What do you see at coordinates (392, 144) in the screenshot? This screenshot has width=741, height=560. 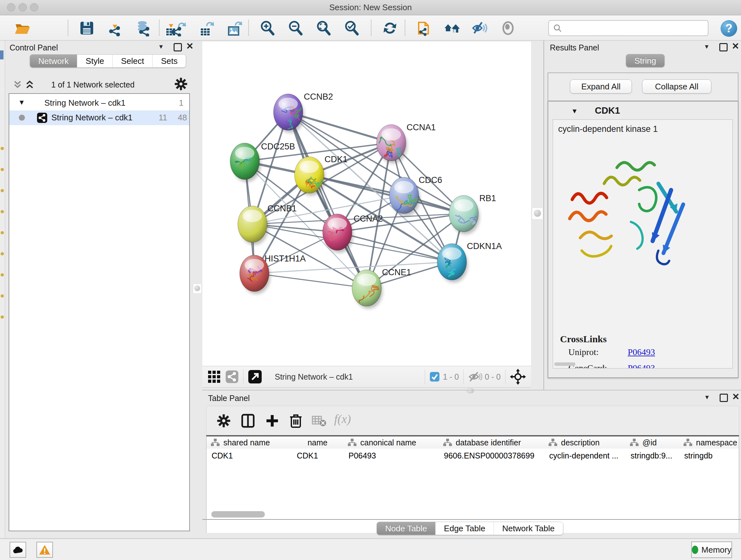 I see `node-CCNA1` at bounding box center [392, 144].